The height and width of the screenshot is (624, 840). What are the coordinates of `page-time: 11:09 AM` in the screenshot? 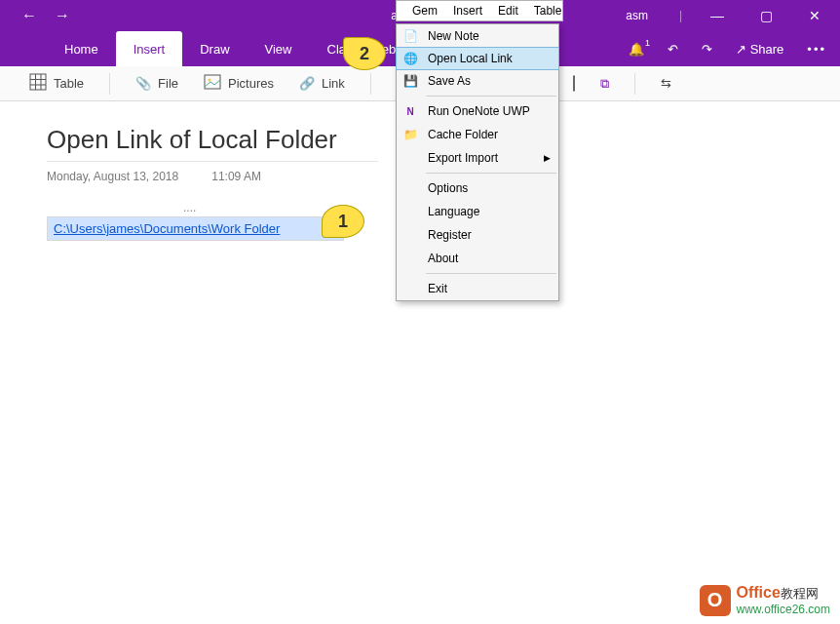 It's located at (236, 176).